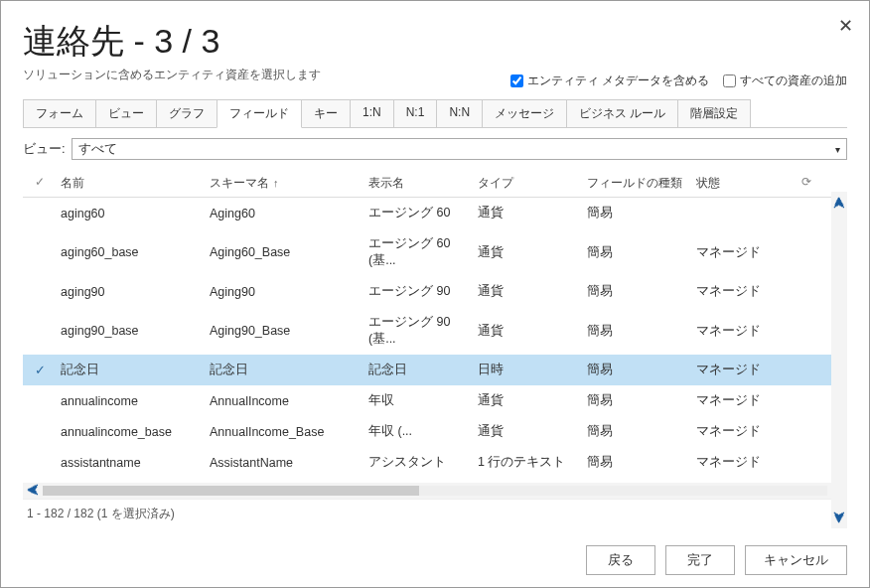 The width and height of the screenshot is (870, 588). I want to click on cell-schema: AnnualIncome_Base, so click(289, 432).